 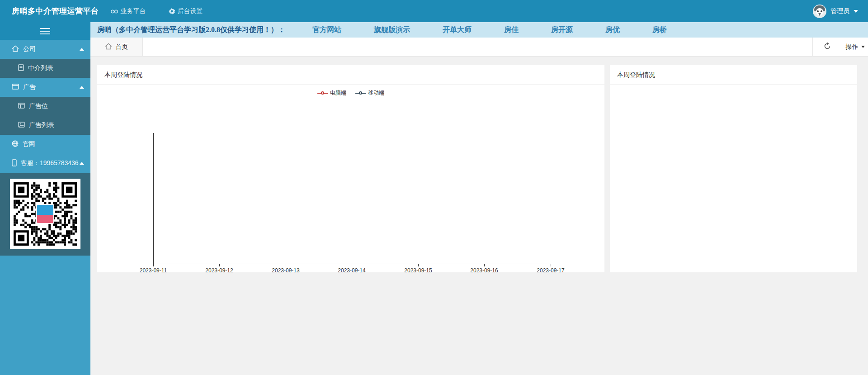 I want to click on phone-icon, so click(x=14, y=164).